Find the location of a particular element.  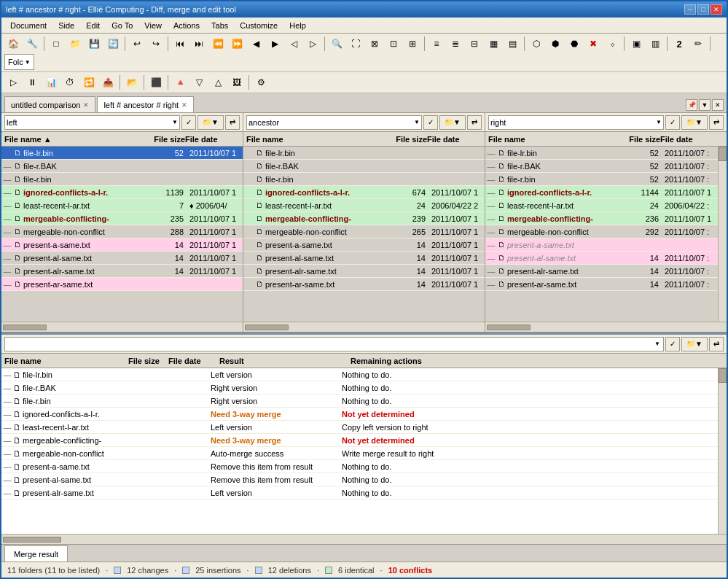

right-row-4: — 🗋 least-recent-l-ar.txt 24 2006/04/22 … is located at coordinates (602, 206).